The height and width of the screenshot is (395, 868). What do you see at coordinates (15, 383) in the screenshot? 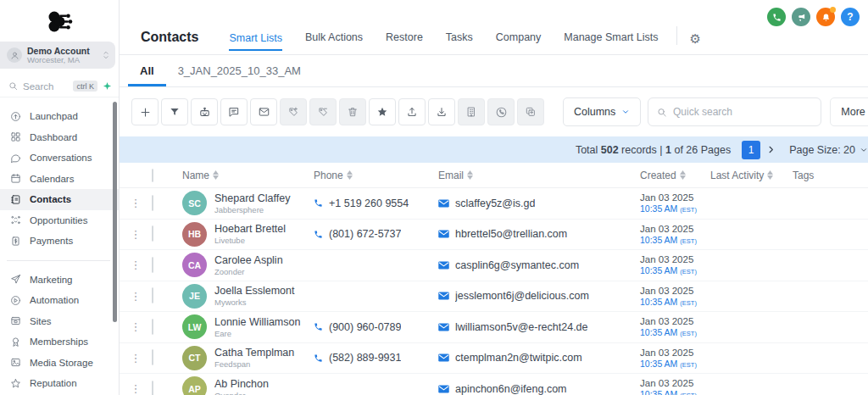
I see `star-outline-icon` at bounding box center [15, 383].